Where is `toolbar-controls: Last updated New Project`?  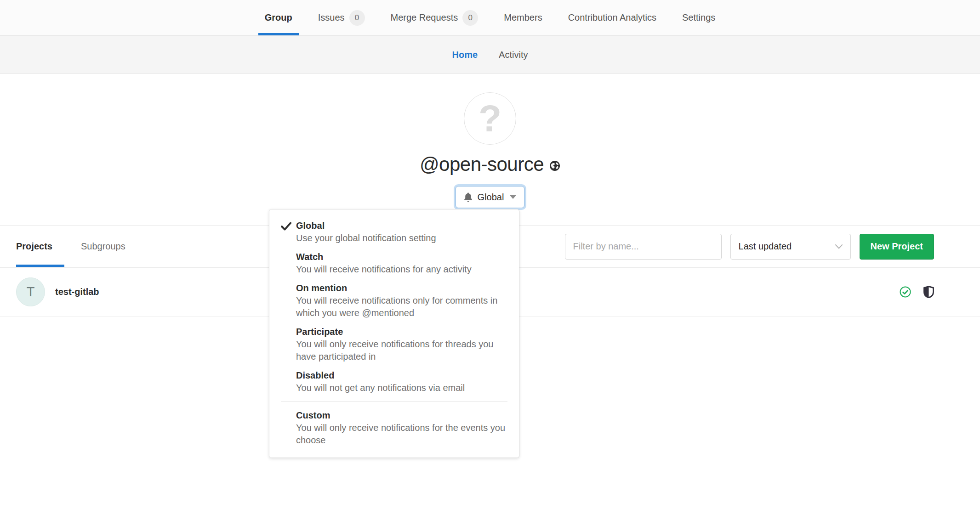
toolbar-controls: Last updated New Project is located at coordinates (749, 247).